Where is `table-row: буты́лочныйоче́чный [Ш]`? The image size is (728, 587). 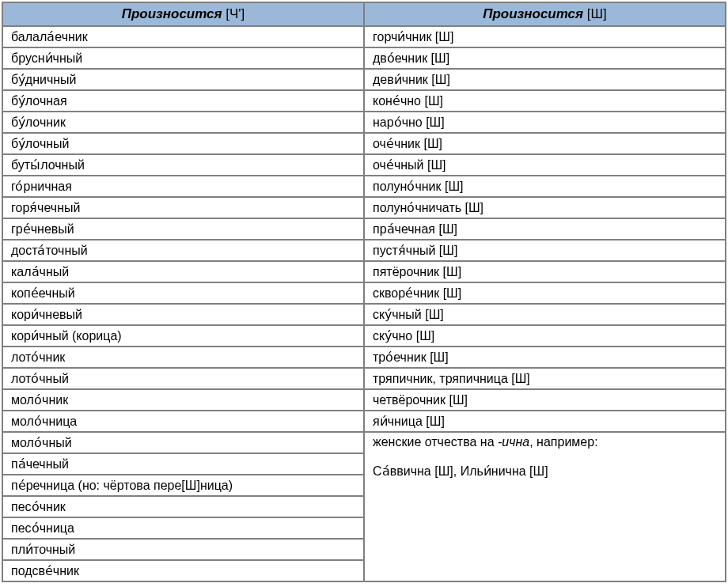 table-row: буты́лочныйоче́чный [Ш] is located at coordinates (364, 165).